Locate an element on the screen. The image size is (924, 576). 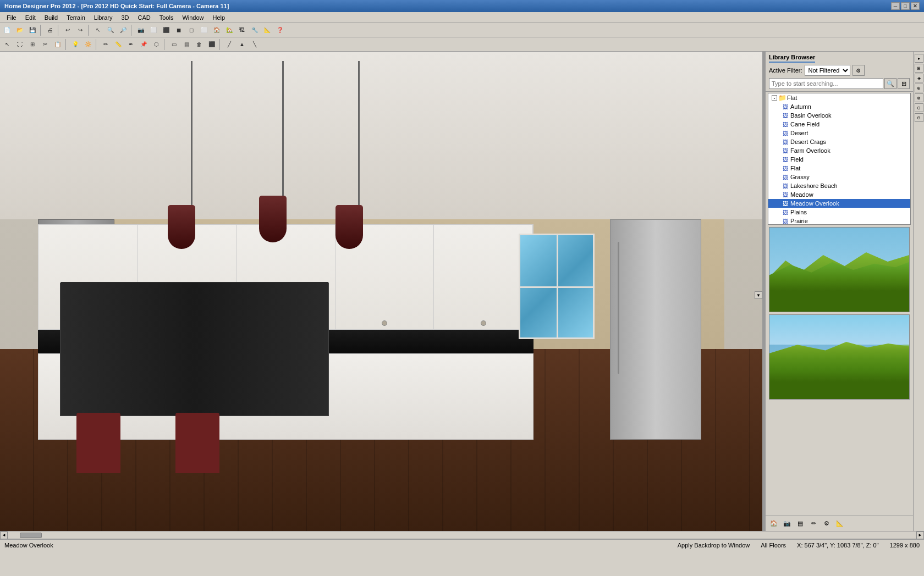
tree-item-plains: 🖼 Plains is located at coordinates (839, 212).